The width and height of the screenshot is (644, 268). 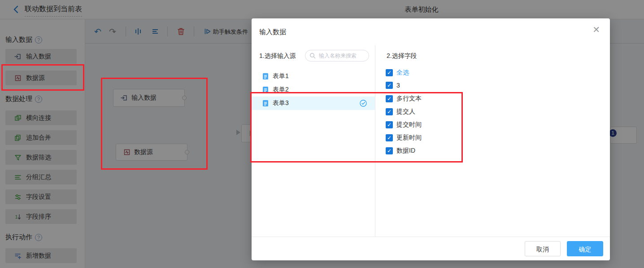 What do you see at coordinates (409, 125) in the screenshot?
I see `field-label: 提交时间` at bounding box center [409, 125].